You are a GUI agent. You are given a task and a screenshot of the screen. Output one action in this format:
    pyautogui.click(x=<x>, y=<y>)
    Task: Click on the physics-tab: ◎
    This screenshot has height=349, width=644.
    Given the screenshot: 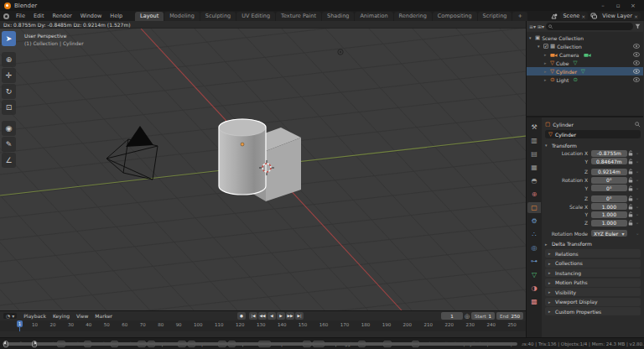 What is the action you would take?
    pyautogui.click(x=534, y=248)
    